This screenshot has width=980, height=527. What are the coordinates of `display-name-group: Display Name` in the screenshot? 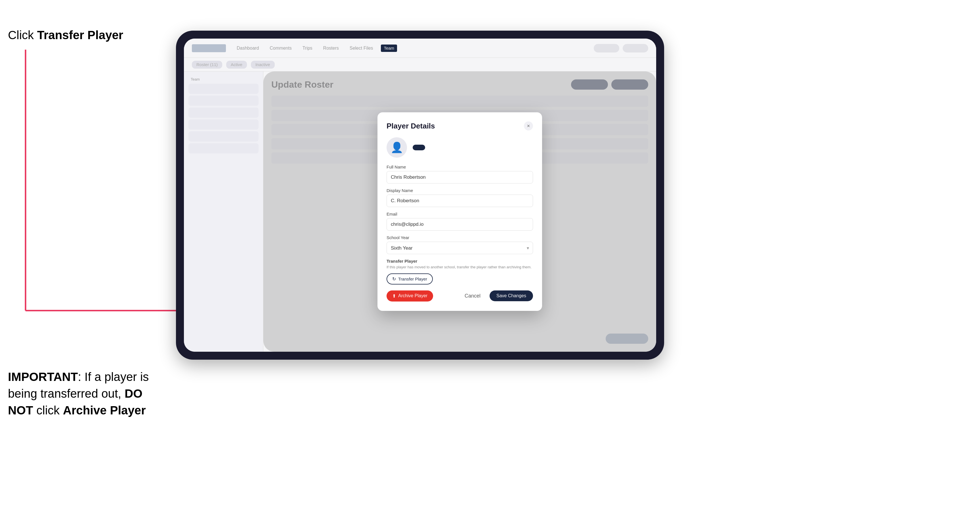 It's located at (460, 198).